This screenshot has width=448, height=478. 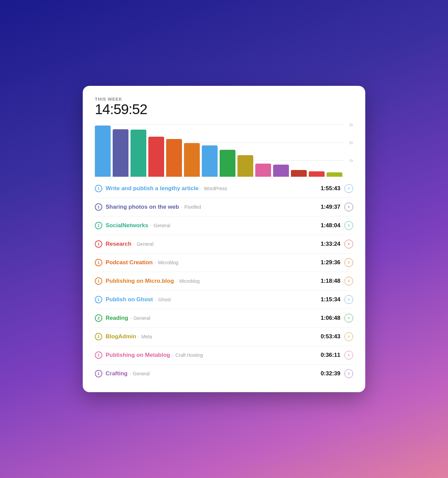 I want to click on gridline-2h-label: 2h, so click(x=348, y=143).